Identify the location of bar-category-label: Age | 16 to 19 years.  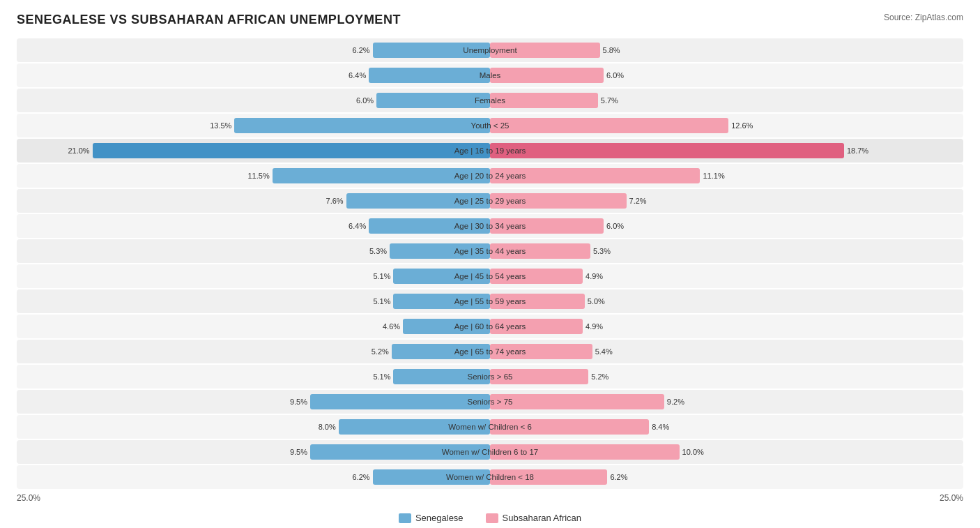
(491, 151).